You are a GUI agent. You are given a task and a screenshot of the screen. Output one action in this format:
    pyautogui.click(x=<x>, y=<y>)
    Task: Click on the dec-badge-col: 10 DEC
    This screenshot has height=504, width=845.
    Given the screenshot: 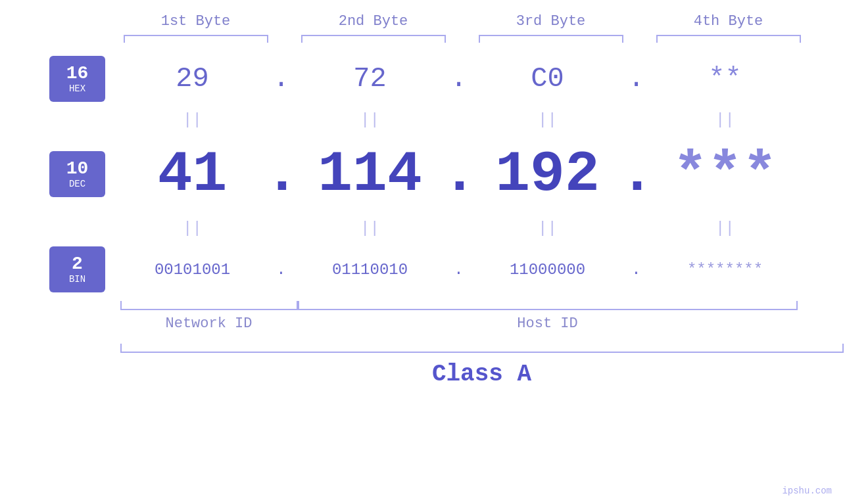 What is the action you would take?
    pyautogui.click(x=78, y=174)
    